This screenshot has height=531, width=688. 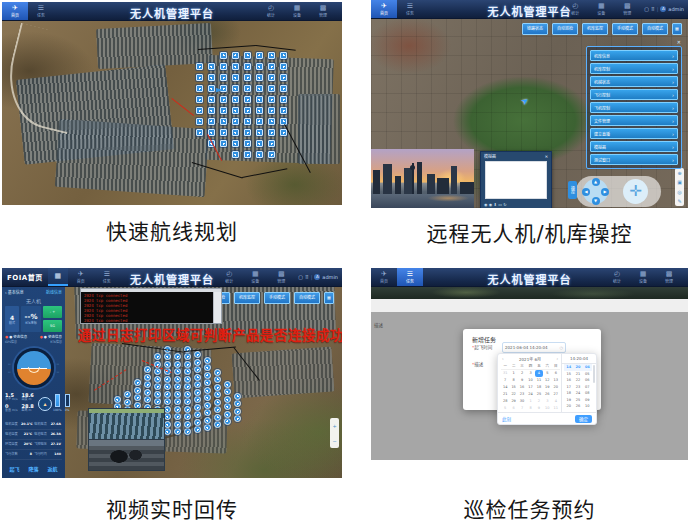 I want to click on calendar-date: 22, so click(x=513, y=394).